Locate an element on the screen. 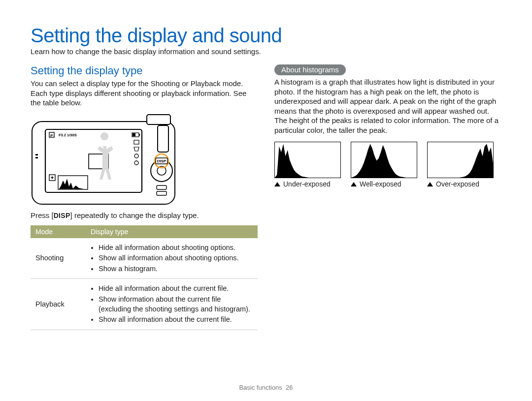 Image resolution: width=532 pixels, height=401 pixels. histogram-caption: Well-exposed is located at coordinates (380, 184).